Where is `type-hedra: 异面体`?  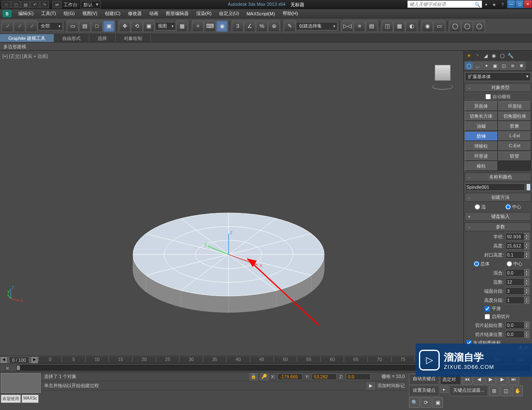
type-hedra: 异面体 is located at coordinates (481, 106).